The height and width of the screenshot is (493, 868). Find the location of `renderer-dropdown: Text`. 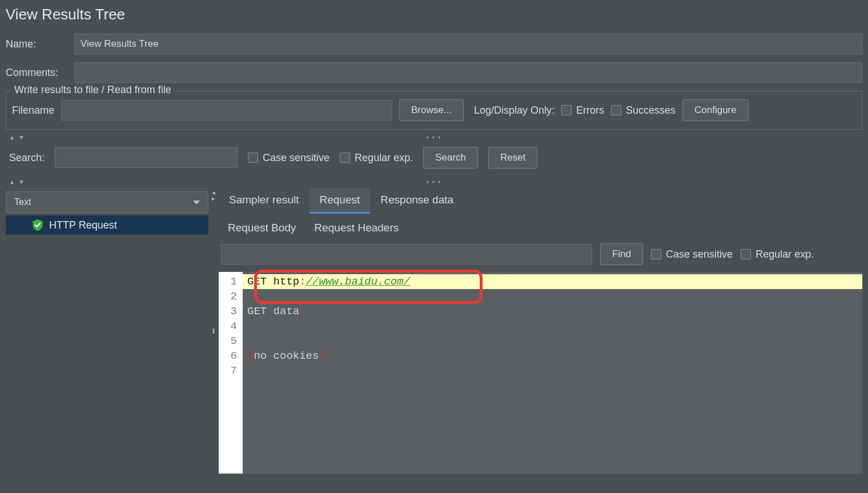

renderer-dropdown: Text is located at coordinates (107, 202).